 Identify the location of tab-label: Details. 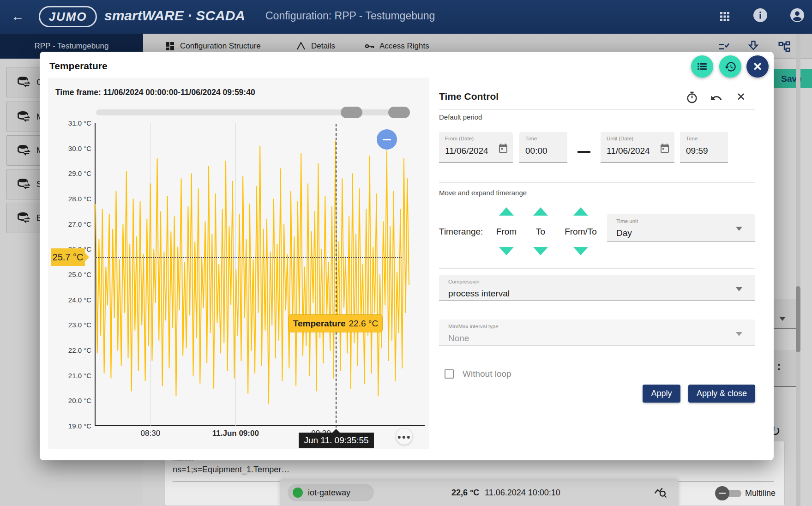
(323, 46).